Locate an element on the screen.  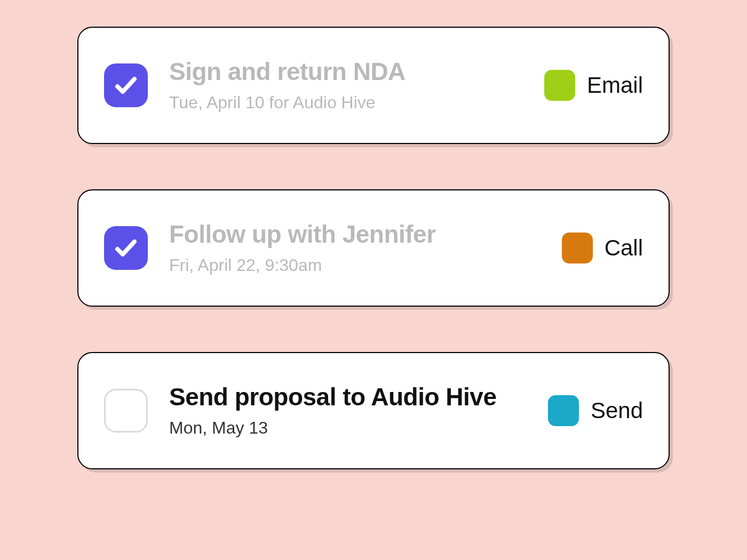
tag-label: Call is located at coordinates (624, 248).